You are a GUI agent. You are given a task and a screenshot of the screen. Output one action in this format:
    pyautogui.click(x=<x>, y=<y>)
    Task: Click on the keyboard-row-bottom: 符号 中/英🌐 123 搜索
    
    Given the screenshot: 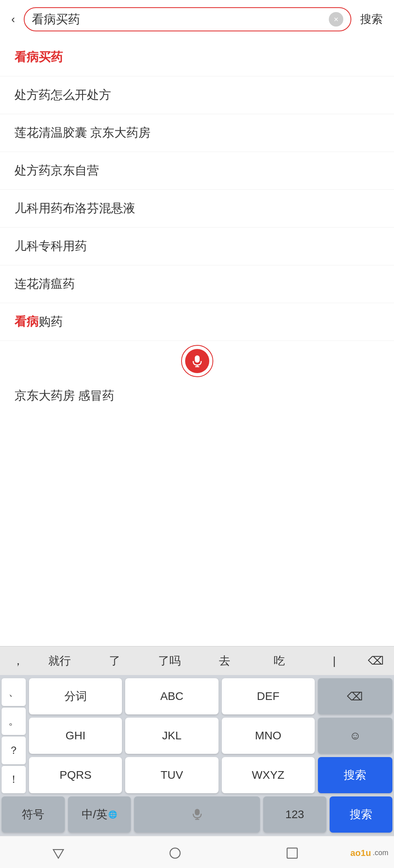 What is the action you would take?
    pyautogui.click(x=197, y=815)
    